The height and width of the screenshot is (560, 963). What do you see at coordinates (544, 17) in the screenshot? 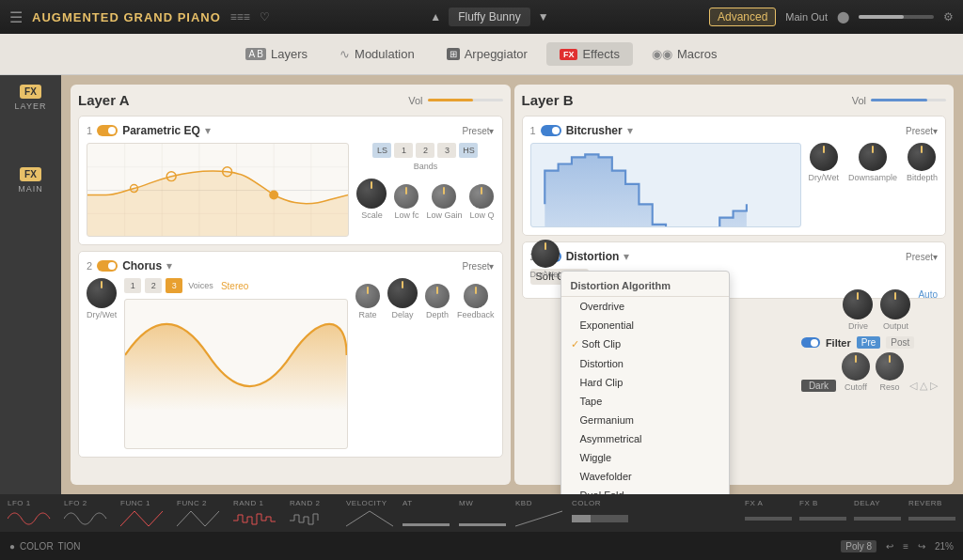
I see `arrow-down-icon: ▼` at bounding box center [544, 17].